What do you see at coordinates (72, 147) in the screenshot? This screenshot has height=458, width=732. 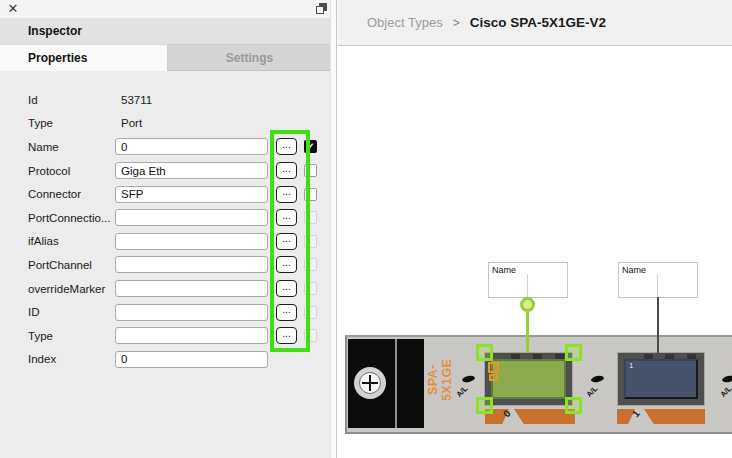 I see `field-label: Name` at bounding box center [72, 147].